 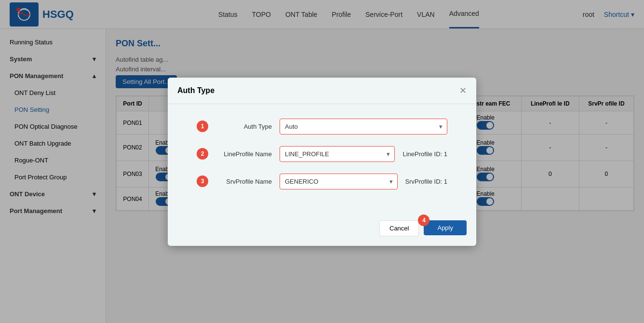 What do you see at coordinates (426, 181) in the screenshot?
I see `srv-profile-id: SrvProfile ID: 1` at bounding box center [426, 181].